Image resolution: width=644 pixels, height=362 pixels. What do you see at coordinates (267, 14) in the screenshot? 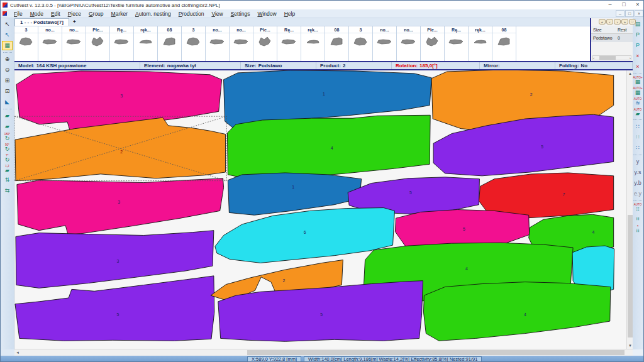
I see `menu-window: Window` at bounding box center [267, 14].